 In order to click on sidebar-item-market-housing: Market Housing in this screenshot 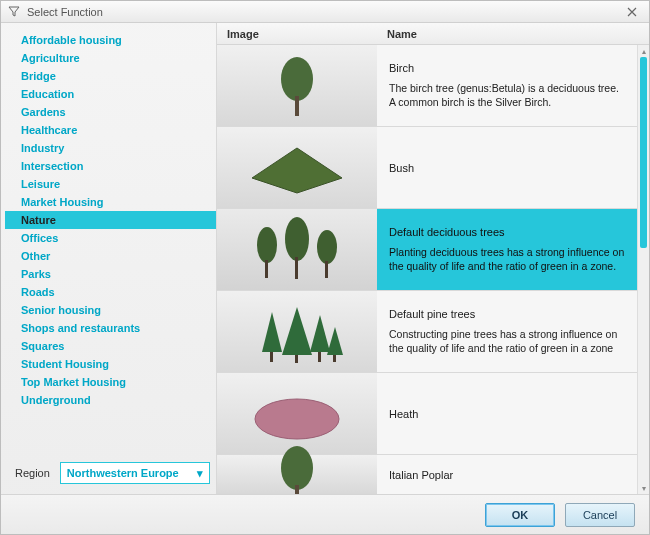, I will do `click(110, 202)`.